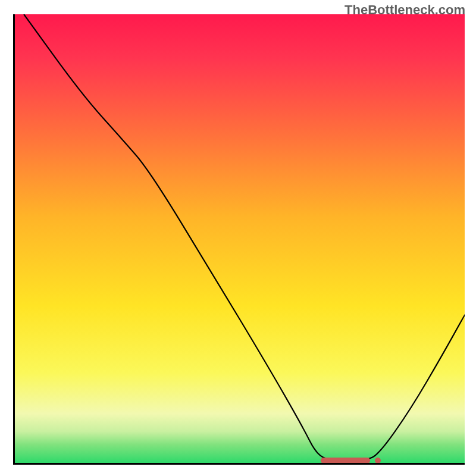 The height and width of the screenshot is (476, 476). Describe the element at coordinates (345, 461) in the screenshot. I see `trough-marker-bar` at that location.